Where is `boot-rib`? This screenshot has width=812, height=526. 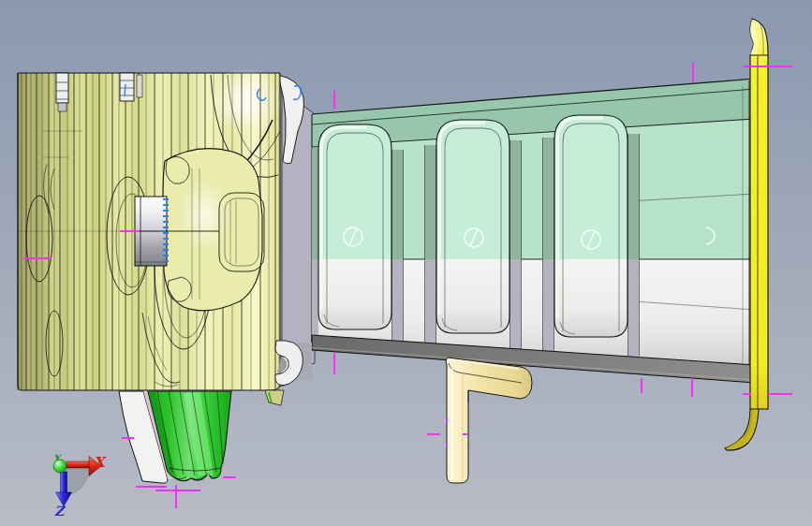
boot-rib is located at coordinates (592, 228).